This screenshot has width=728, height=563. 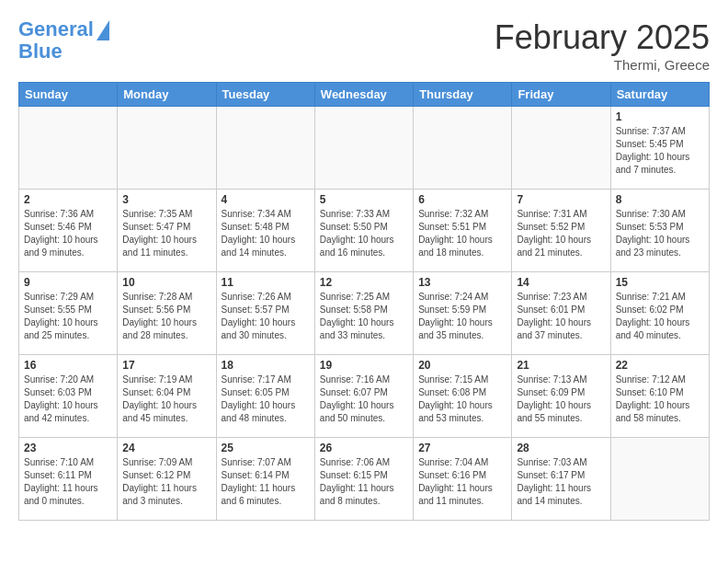 What do you see at coordinates (68, 282) in the screenshot?
I see `day-number: 9` at bounding box center [68, 282].